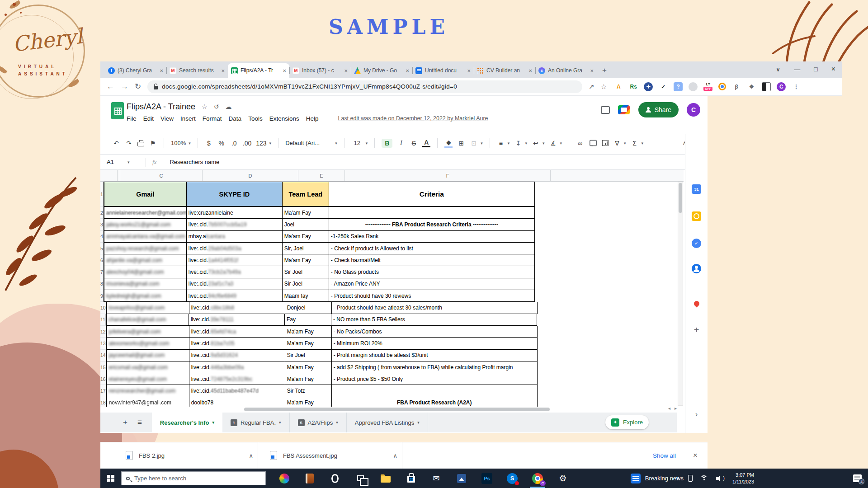  Describe the element at coordinates (435, 402) in the screenshot. I see `criteria-cell: FBA Product Research (A2A)` at that location.